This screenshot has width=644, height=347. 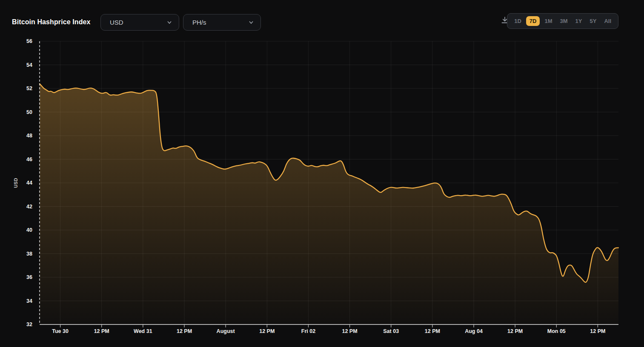 I want to click on y-axis-tick-label: 48, so click(x=16, y=136).